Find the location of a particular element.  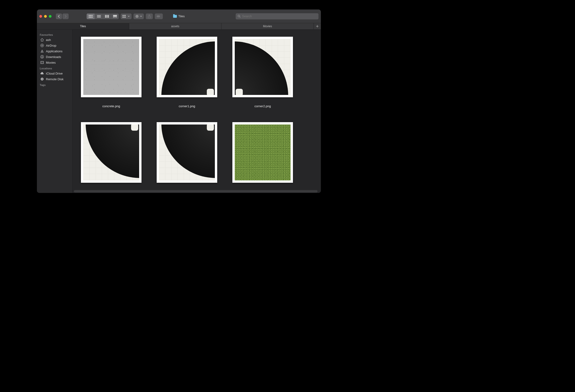

sidebar-item-applications: Applications is located at coordinates (55, 51).